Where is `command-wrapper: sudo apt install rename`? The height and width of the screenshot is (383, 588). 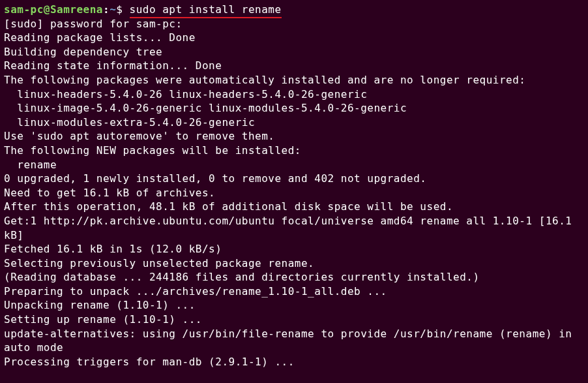
command-wrapper: sudo apt install rename is located at coordinates (206, 10).